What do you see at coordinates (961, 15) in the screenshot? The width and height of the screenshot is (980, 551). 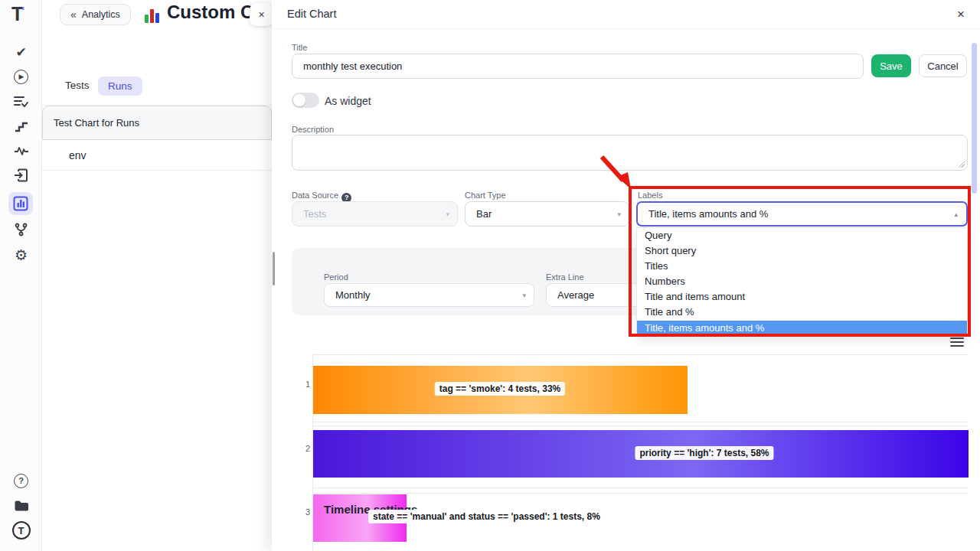 I see `modal-close-button: ×` at bounding box center [961, 15].